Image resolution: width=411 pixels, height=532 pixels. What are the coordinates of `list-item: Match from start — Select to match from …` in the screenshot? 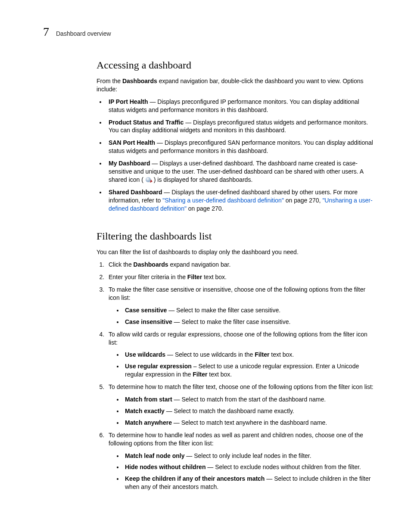 It's located at (250, 400).